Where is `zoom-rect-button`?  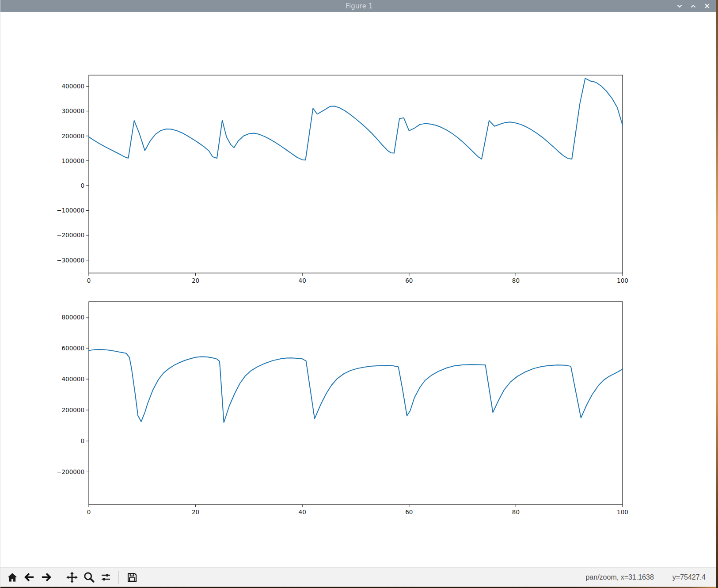
zoom-rect-button is located at coordinates (89, 577).